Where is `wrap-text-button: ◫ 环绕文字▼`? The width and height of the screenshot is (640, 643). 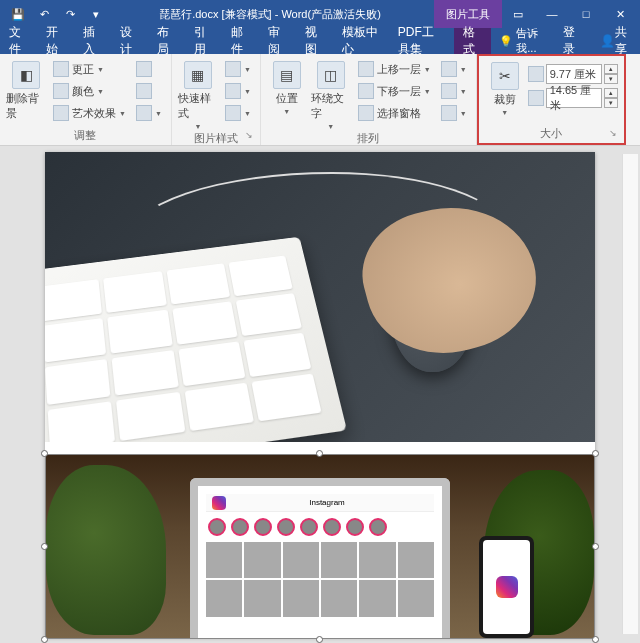
wrap-text-button: ◫ 环绕文字▼ is located at coordinates (331, 94).